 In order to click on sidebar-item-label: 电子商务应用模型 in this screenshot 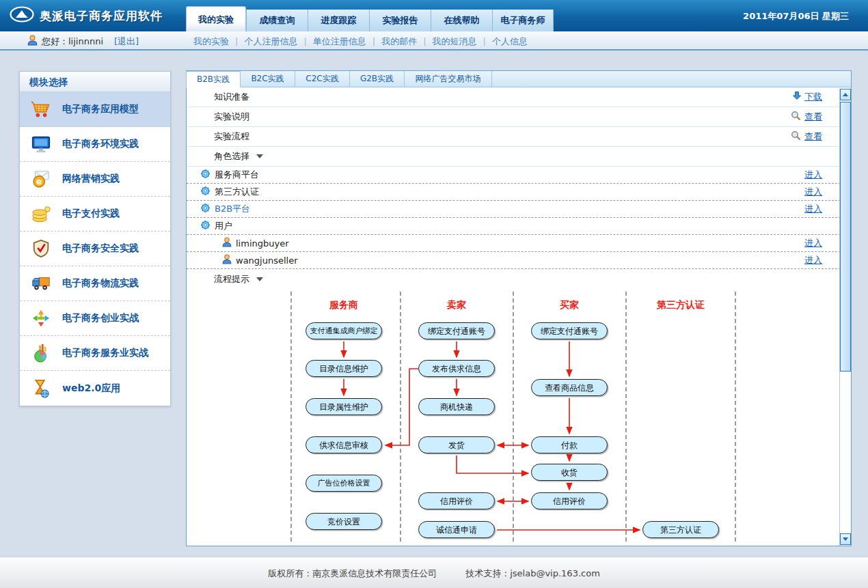, I will do `click(100, 109)`.